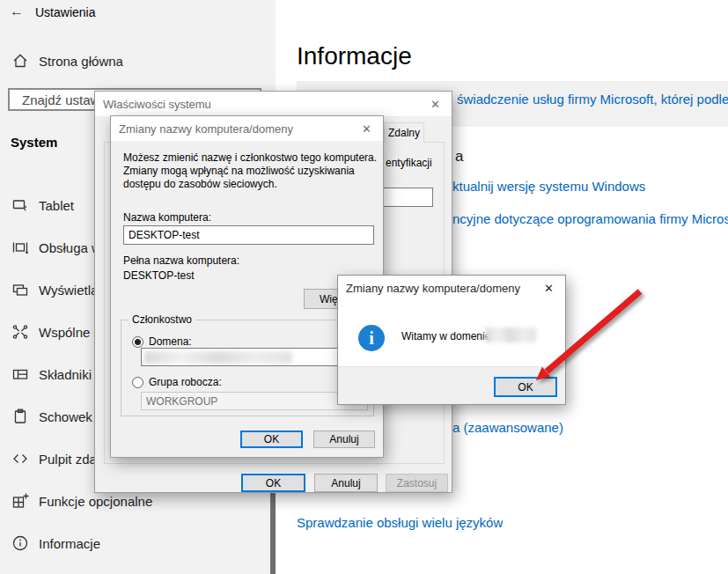  What do you see at coordinates (252, 171) in the screenshot?
I see `dialog-description: Możesz zmienić nazwę i członkostwo tego …` at bounding box center [252, 171].